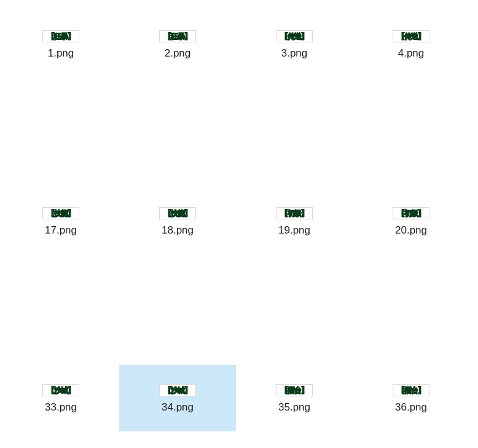 Image resolution: width=478 pixels, height=448 pixels. What do you see at coordinates (178, 53) in the screenshot?
I see `file-name: 2.png` at bounding box center [178, 53].